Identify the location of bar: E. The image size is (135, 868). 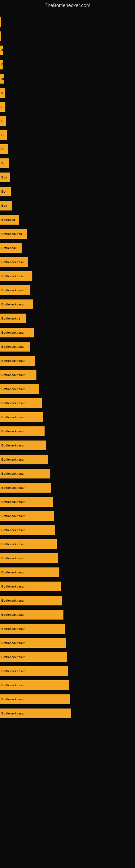
(3, 121).